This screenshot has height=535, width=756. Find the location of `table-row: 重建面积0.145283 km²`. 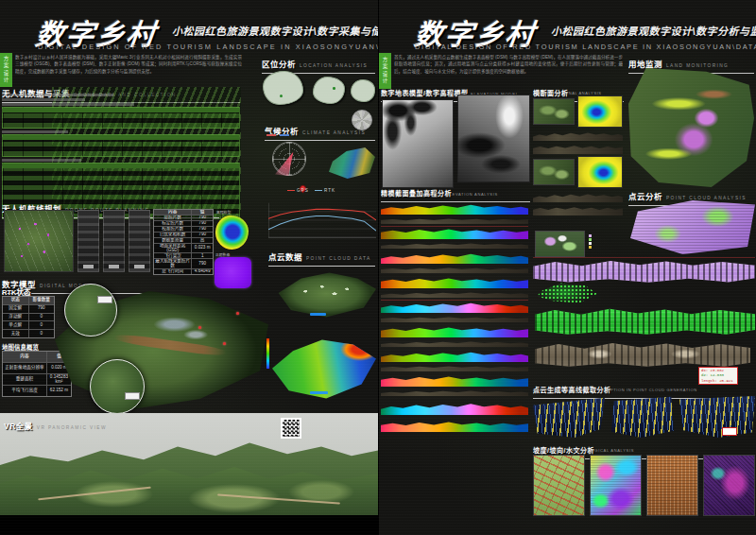

table-row: 重建面积0.145283 km² is located at coordinates (37, 379).